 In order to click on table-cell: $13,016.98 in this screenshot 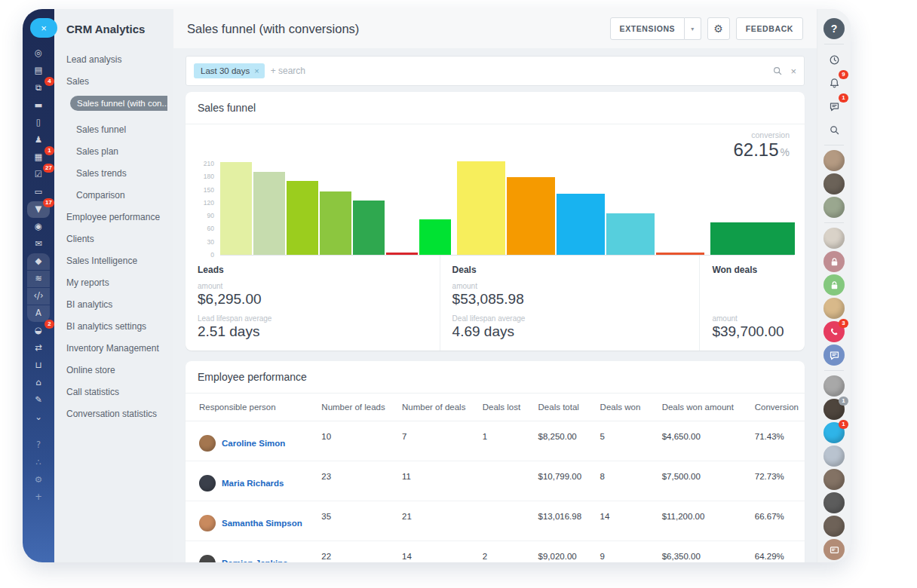, I will do `click(563, 522)`.